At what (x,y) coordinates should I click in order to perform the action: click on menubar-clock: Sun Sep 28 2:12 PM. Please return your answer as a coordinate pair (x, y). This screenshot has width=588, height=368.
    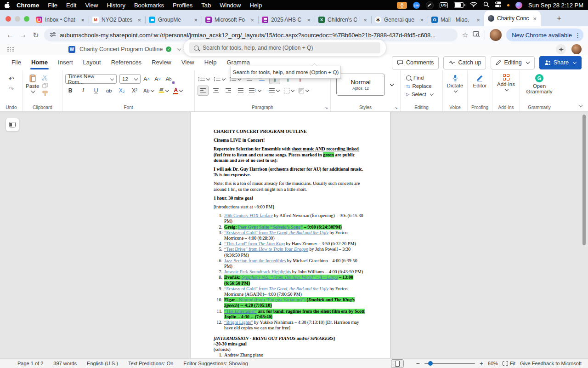
    Looking at the image, I should click on (556, 6).